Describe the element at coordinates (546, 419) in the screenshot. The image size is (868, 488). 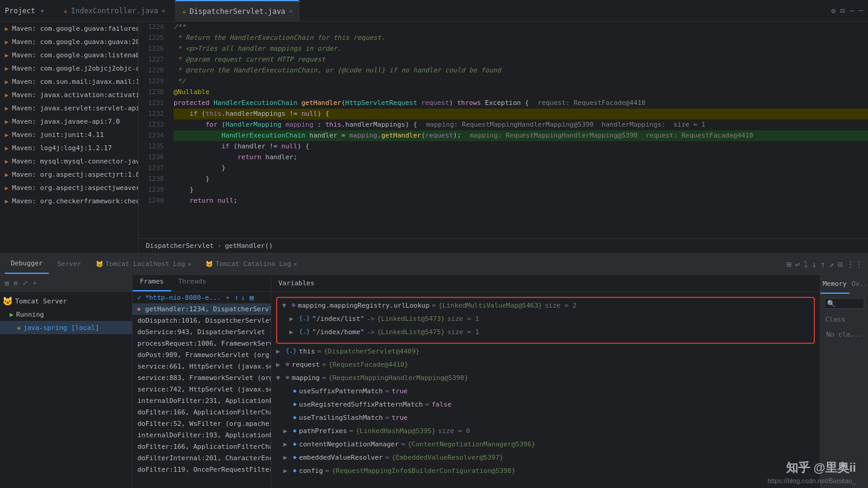
I see `var-useTrailing: ◆ useTrailingSlashMatch = true` at that location.